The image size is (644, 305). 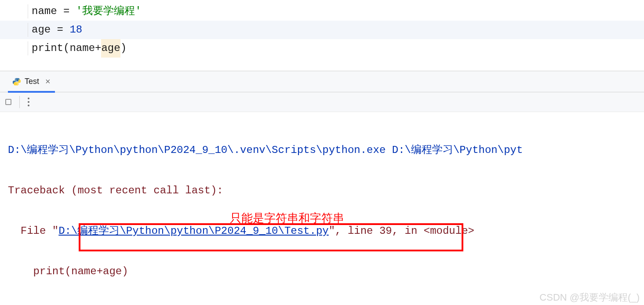 What do you see at coordinates (32, 82) in the screenshot?
I see `tab-label: Test` at bounding box center [32, 82].